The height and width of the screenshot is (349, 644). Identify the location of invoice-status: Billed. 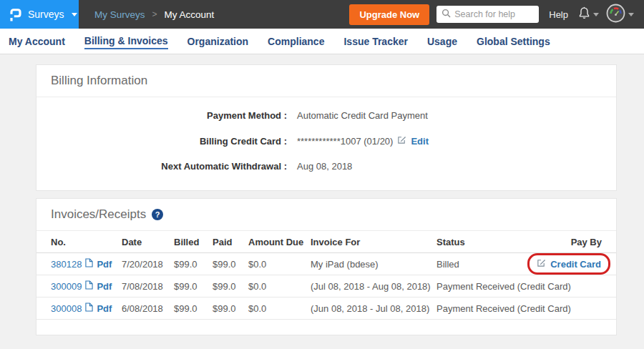
(482, 265).